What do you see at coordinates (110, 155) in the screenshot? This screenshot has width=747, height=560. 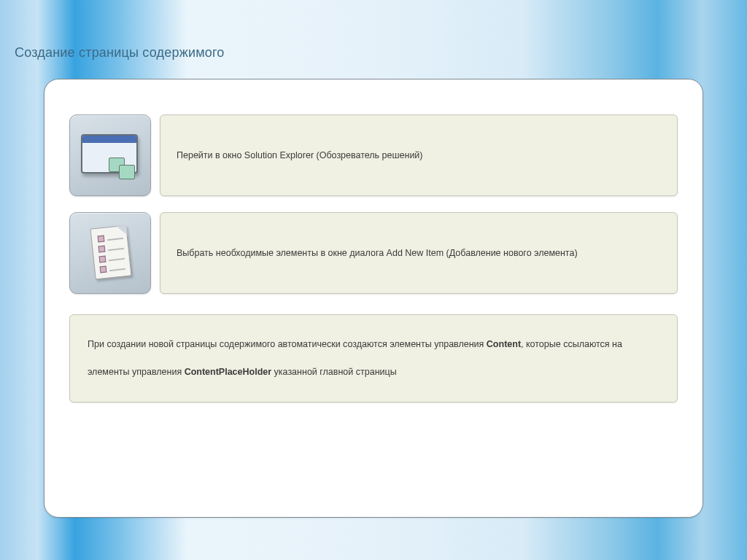 I see `solution-explorer-icon` at bounding box center [110, 155].